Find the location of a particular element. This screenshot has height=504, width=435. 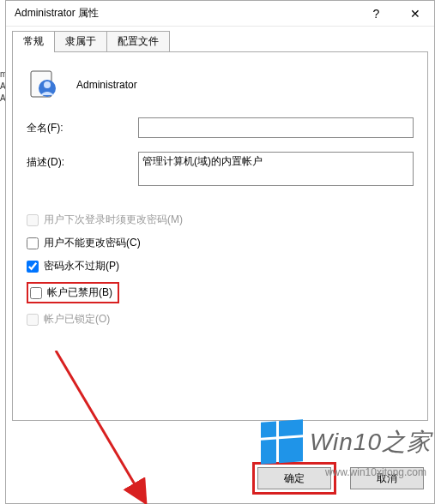

description-input is located at coordinates (276, 169).